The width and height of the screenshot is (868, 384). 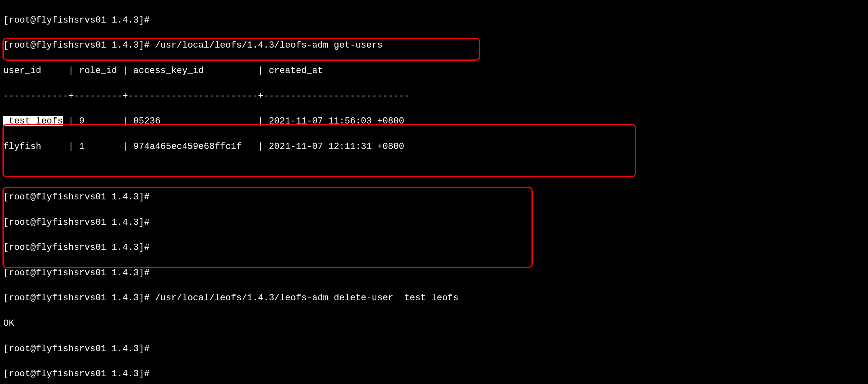 What do you see at coordinates (434, 172) in the screenshot?
I see `blank-line` at bounding box center [434, 172].